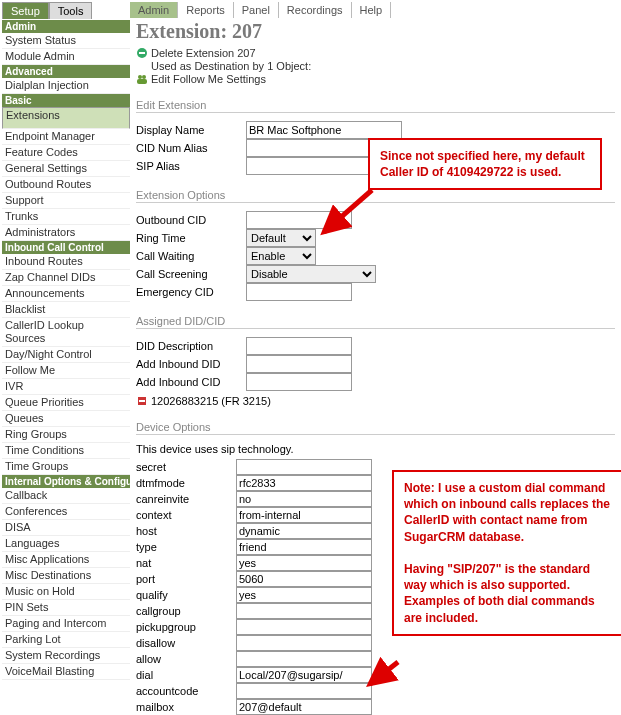 The width and height of the screenshot is (621, 715). What do you see at coordinates (66, 403) in the screenshot?
I see `sidebar-item-queue-priorities: Queue Priorities` at bounding box center [66, 403].